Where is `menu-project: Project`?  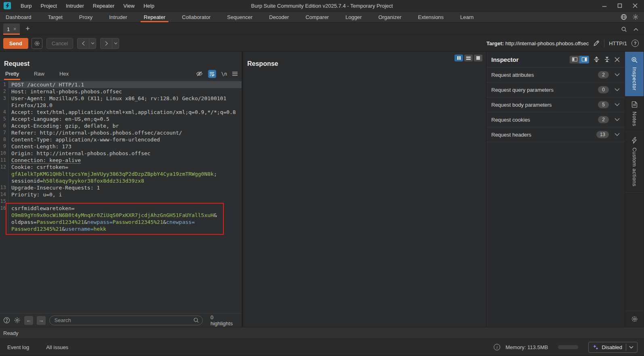 menu-project: Project is located at coordinates (48, 6).